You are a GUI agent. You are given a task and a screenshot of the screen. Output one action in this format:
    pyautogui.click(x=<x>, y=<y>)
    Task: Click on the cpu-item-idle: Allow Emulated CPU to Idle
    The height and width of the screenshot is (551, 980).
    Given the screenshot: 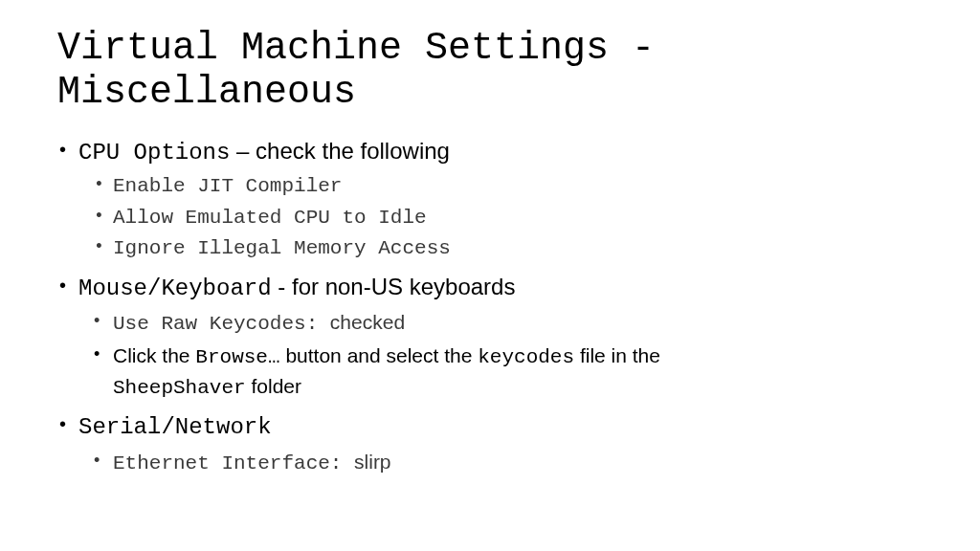 What is the action you would take?
    pyautogui.click(x=518, y=218)
    